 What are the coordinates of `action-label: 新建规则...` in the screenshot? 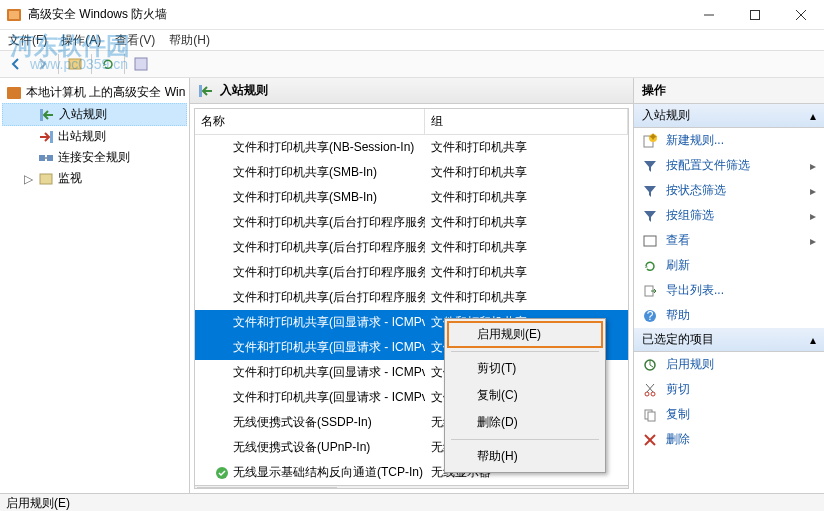 It's located at (695, 140).